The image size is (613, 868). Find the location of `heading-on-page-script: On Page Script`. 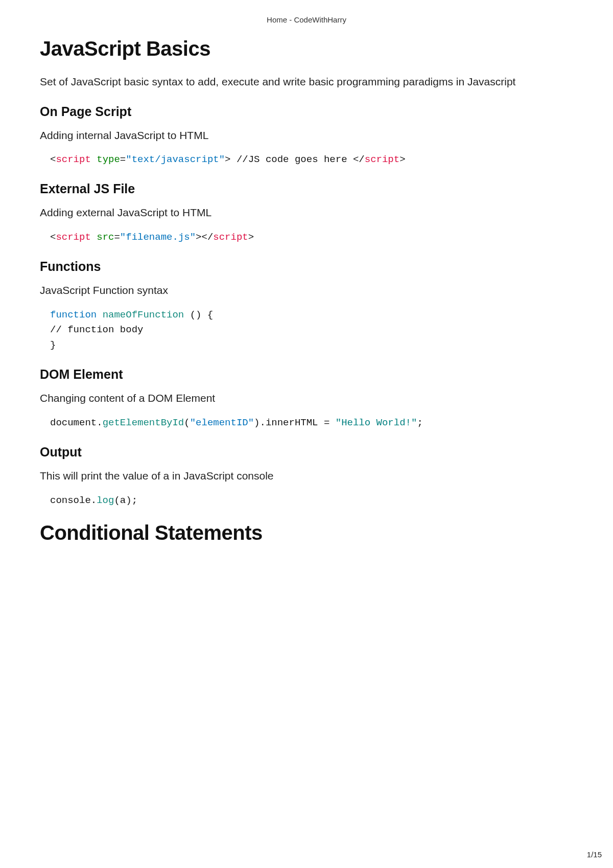

heading-on-page-script: On Page Script is located at coordinates (306, 111).